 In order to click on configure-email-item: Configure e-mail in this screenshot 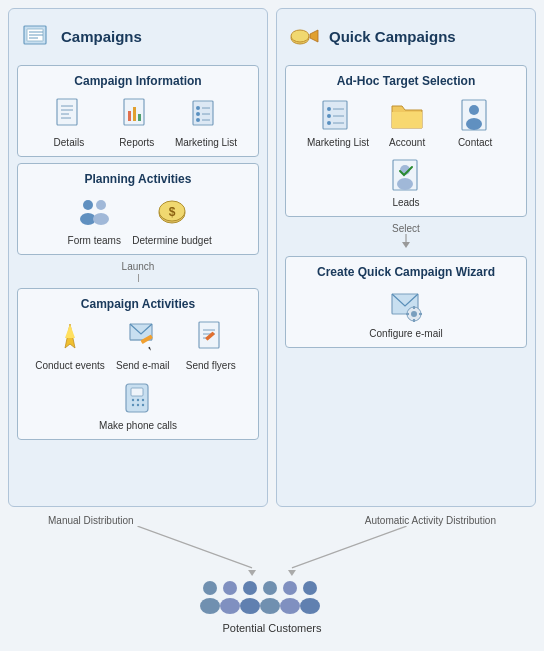, I will do `click(406, 313)`.